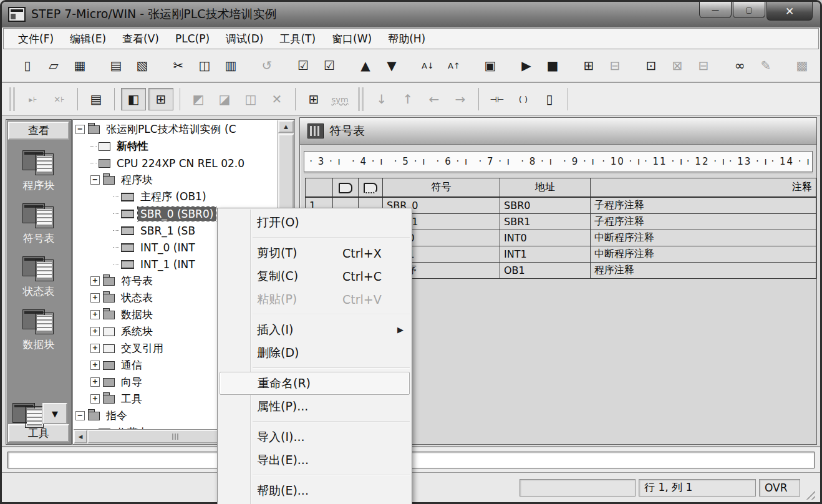  What do you see at coordinates (428, 65) in the screenshot?
I see `sort-ascending-button: A↓` at bounding box center [428, 65].